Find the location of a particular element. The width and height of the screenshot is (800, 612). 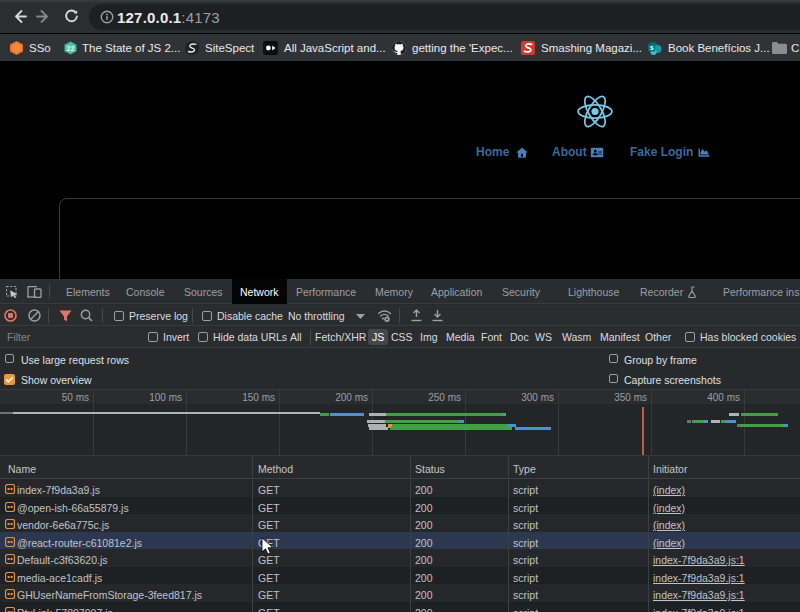

svg-text: 22 is located at coordinates (71, 48).